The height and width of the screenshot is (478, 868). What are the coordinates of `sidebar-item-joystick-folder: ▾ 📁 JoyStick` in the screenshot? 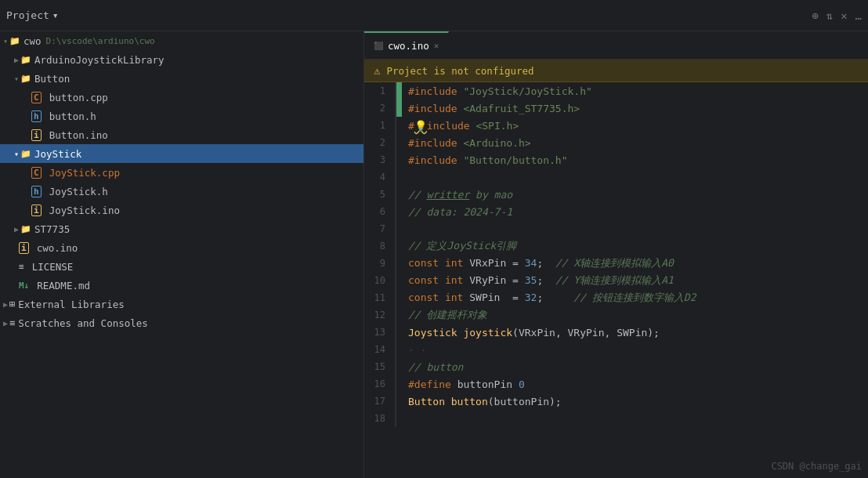 It's located at (182, 154).